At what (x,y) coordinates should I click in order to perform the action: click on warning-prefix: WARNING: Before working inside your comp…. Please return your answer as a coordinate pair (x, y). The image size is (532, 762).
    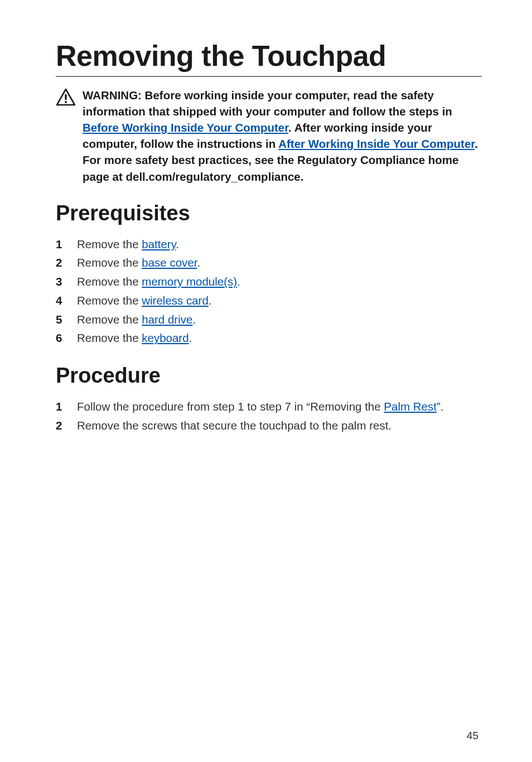
    Looking at the image, I should click on (268, 103).